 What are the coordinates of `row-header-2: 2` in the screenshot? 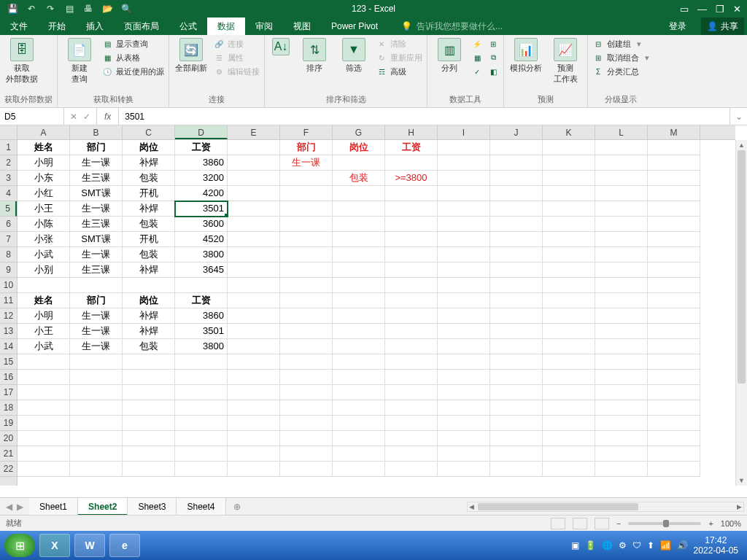 It's located at (9, 163).